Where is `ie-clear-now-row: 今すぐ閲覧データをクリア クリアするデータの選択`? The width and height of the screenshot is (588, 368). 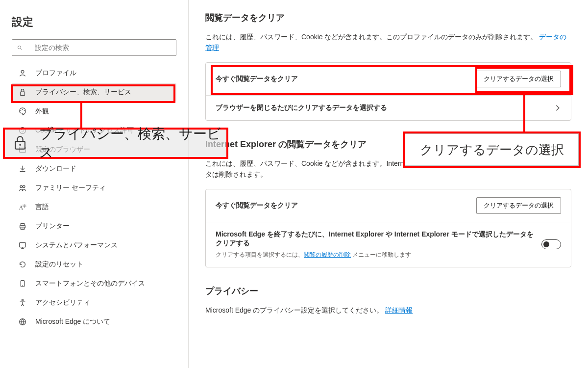 ie-clear-now-row: 今すぐ閲覧データをクリア クリアするデータの選択 is located at coordinates (388, 206).